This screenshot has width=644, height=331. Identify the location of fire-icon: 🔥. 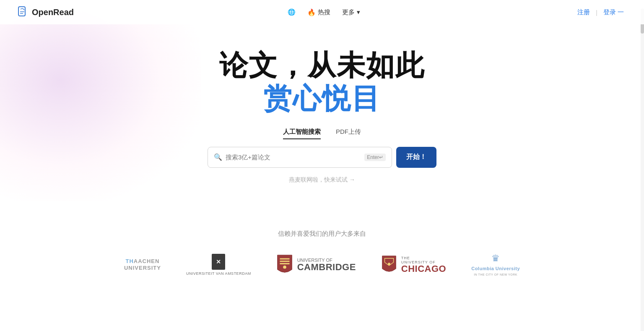
(312, 13).